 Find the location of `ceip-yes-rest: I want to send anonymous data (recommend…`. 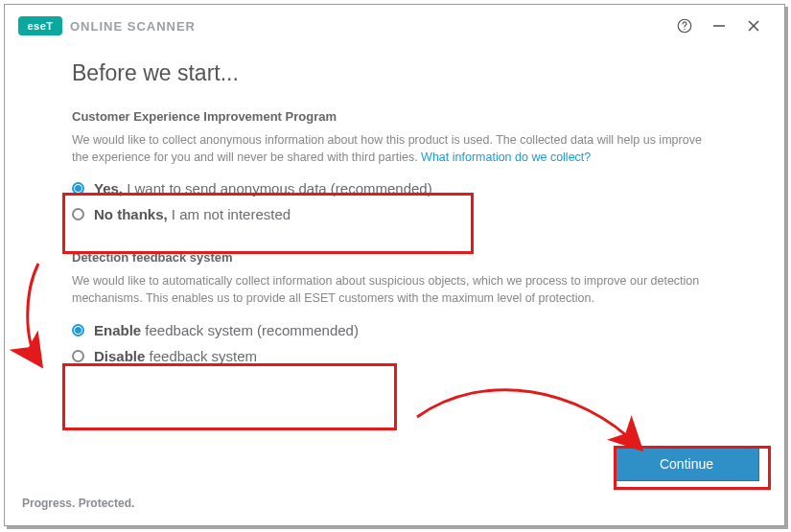

ceip-yes-rest: I want to send anonymous data (recommend… is located at coordinates (278, 188).